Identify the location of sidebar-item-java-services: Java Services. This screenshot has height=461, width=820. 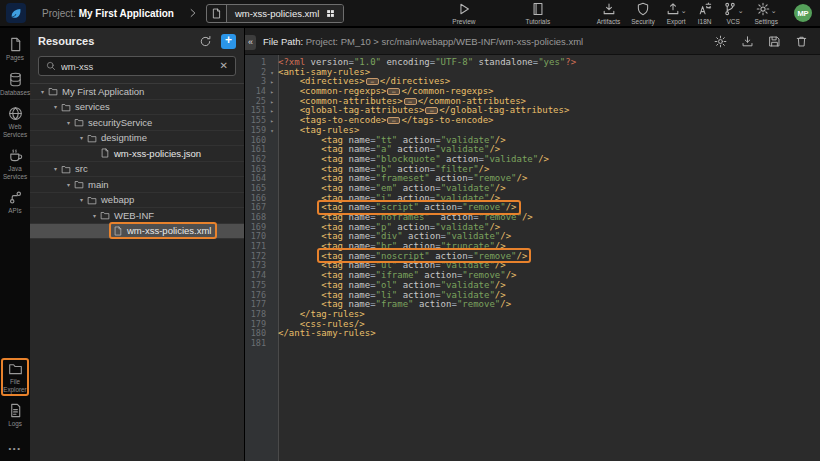
(15, 164).